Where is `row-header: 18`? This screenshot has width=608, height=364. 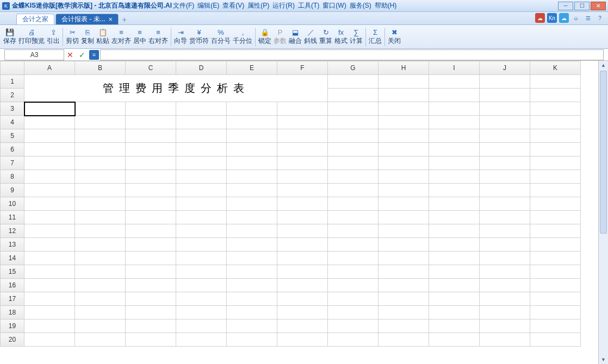 row-header: 18 is located at coordinates (13, 313).